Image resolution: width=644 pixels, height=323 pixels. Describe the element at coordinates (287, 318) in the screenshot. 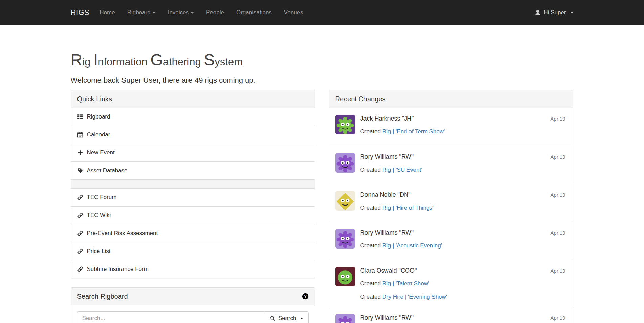

I see `search-button-label: Search` at that location.